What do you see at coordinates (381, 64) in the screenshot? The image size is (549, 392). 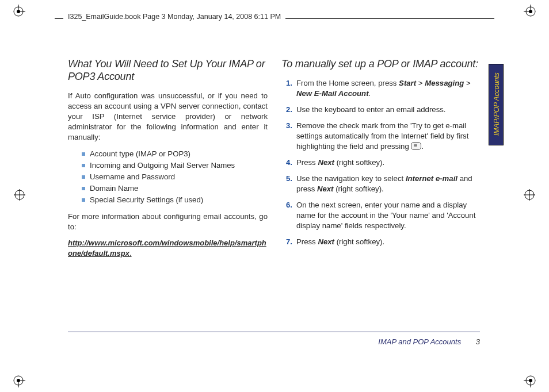 I see `right-heading: To manually set up a POP or IMAP account…` at bounding box center [381, 64].